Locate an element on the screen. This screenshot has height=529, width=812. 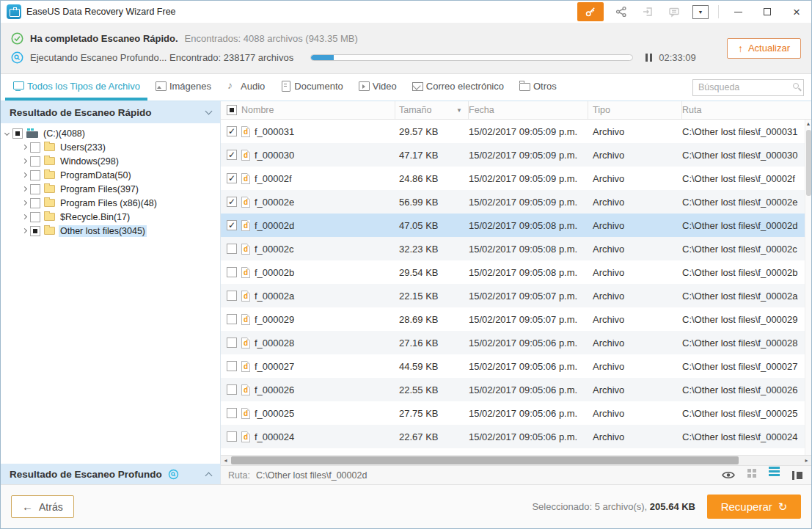
tree-item: Program Files(397) is located at coordinates (110, 189).